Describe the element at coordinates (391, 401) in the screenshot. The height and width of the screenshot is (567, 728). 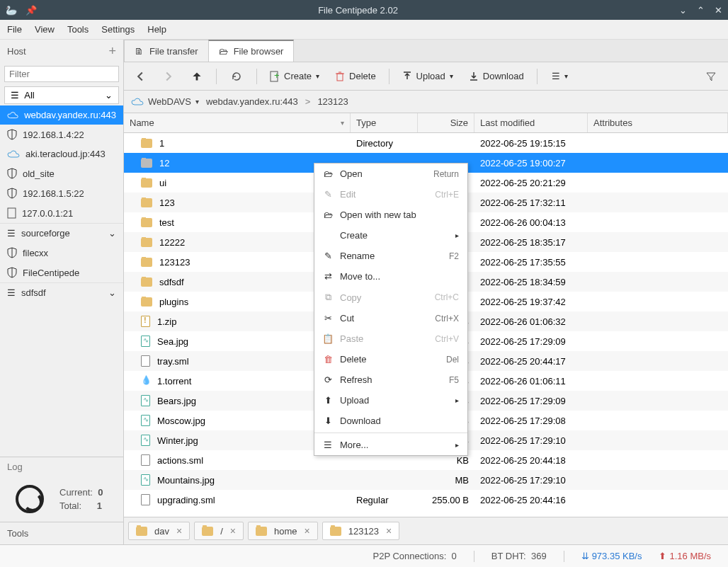
I see `menu-item-upload: ⬆Upload▸` at that location.